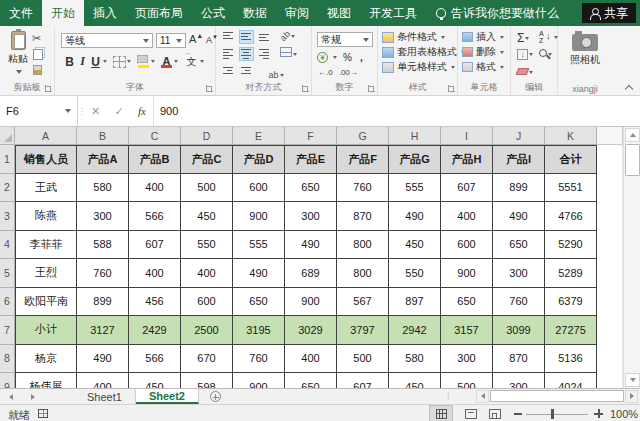 The width and height of the screenshot is (640, 421). I want to click on orientation-button: ab, so click(288, 36).